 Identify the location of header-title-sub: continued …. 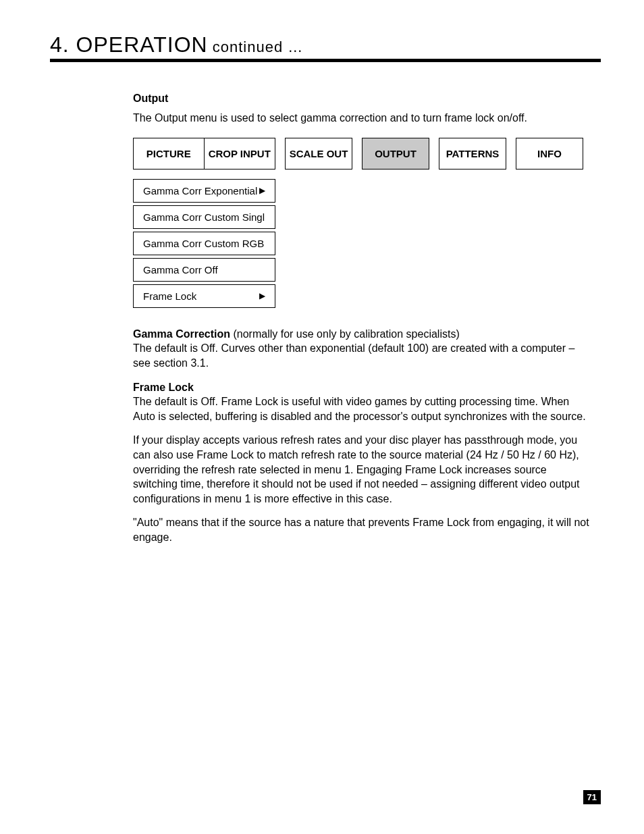
(256, 47).